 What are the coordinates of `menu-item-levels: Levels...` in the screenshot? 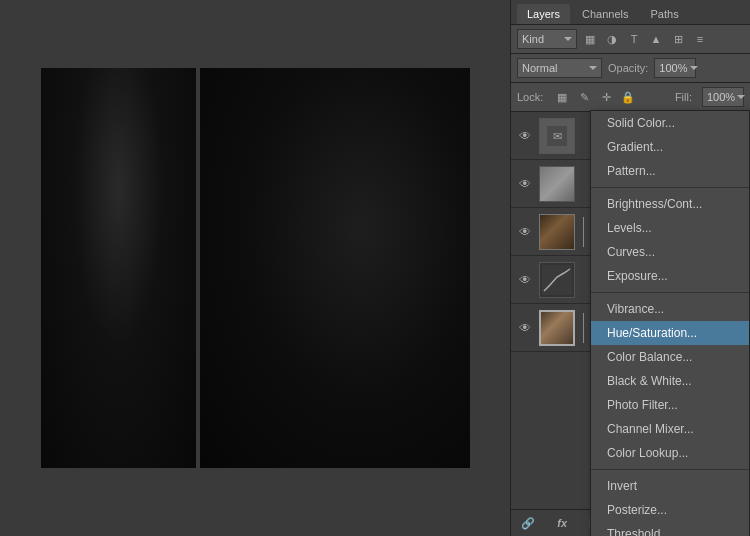 It's located at (670, 228).